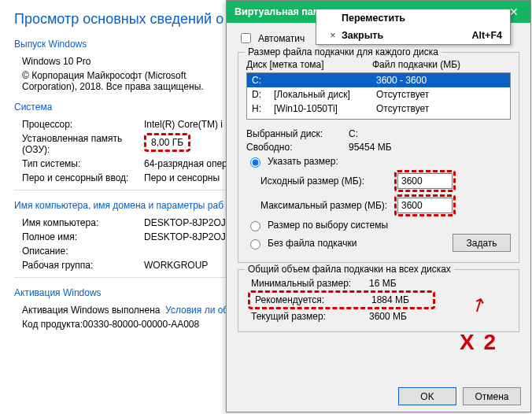 Image resolution: width=532 pixels, height=414 pixels. What do you see at coordinates (83, 223) in the screenshot?
I see `cn-label: Имя компьютера:` at bounding box center [83, 223].